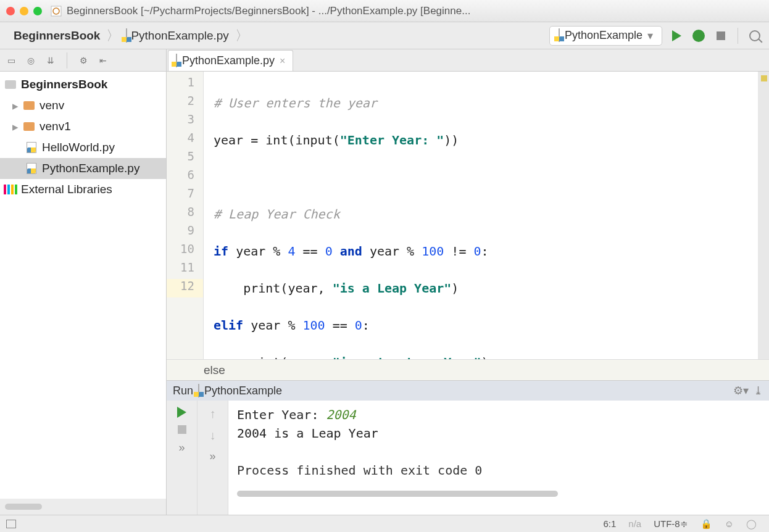  What do you see at coordinates (31, 60) in the screenshot?
I see `target-icon: ◎` at bounding box center [31, 60].